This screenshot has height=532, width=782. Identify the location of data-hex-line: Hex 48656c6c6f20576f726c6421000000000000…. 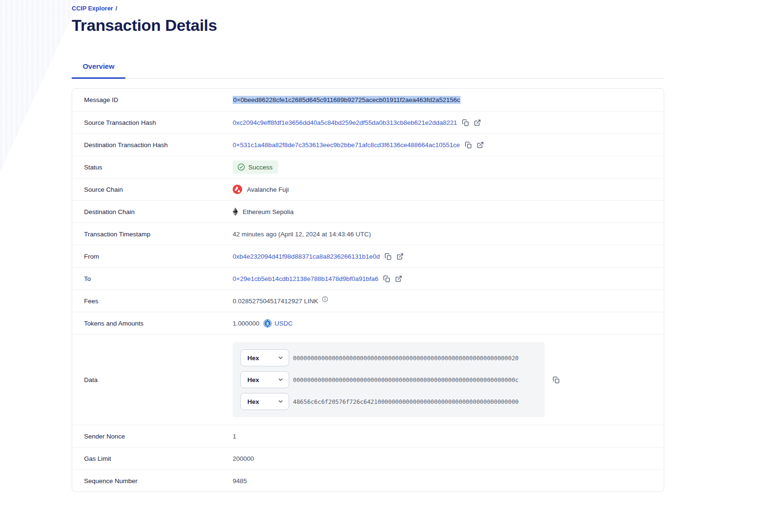
(388, 401).